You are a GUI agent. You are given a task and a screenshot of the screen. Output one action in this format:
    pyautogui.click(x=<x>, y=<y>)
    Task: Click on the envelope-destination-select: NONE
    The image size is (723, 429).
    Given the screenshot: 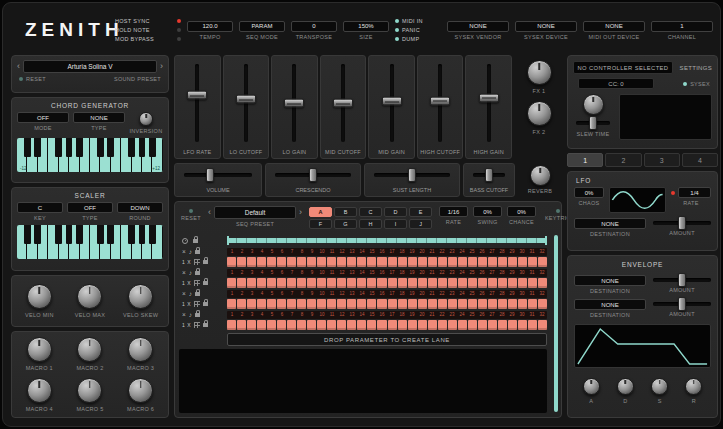 What is the action you would take?
    pyautogui.click(x=610, y=304)
    